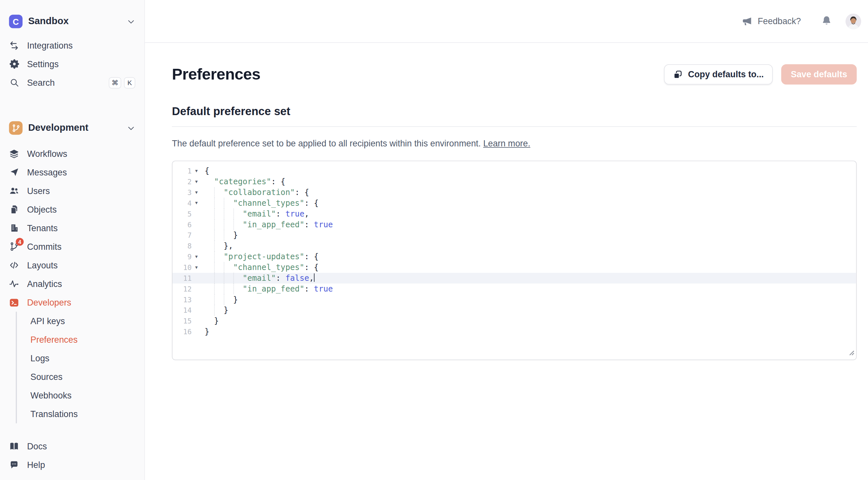  I want to click on sidebar-item-commits: 4Commits, so click(72, 247).